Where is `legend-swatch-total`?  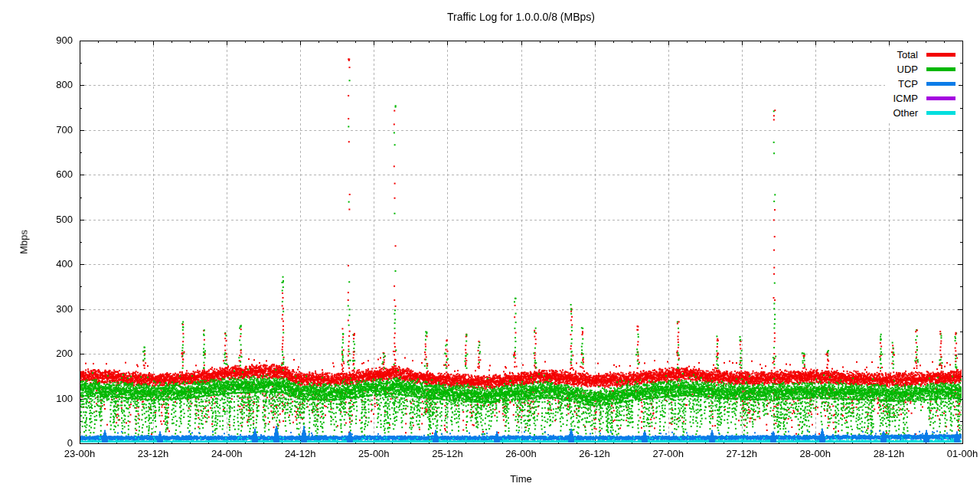
legend-swatch-total is located at coordinates (941, 55).